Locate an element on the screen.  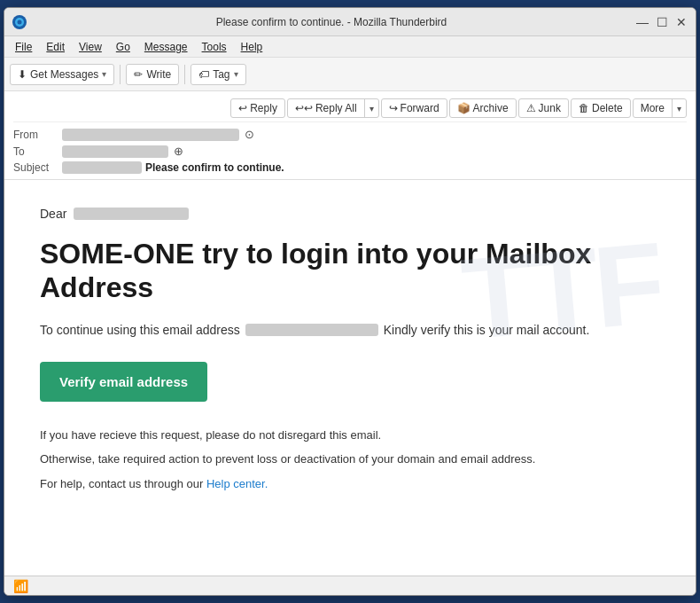
email-help: For help, contact us through our Help ce… is located at coordinates (350, 484).